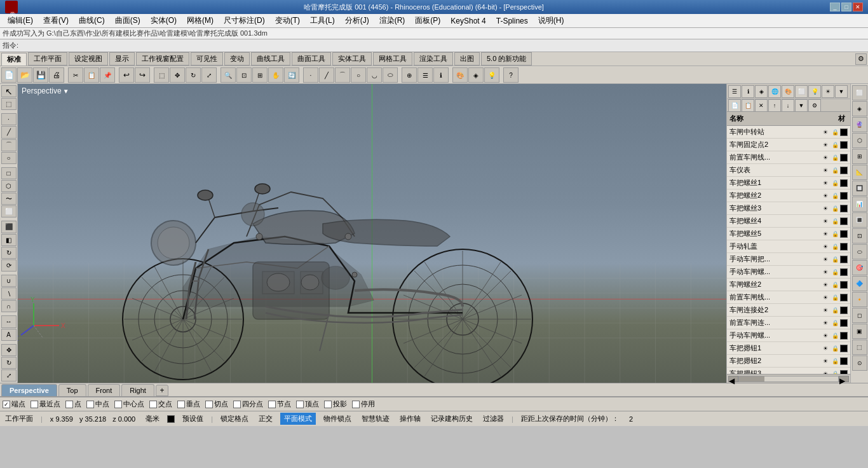 This screenshot has width=868, height=468. I want to click on vp-tab-right: Right, so click(138, 390).